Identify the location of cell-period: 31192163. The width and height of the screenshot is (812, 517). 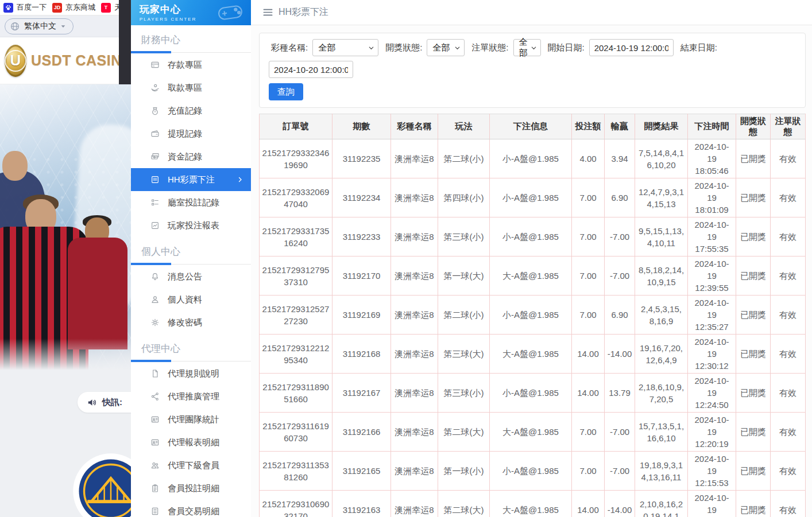
(362, 504).